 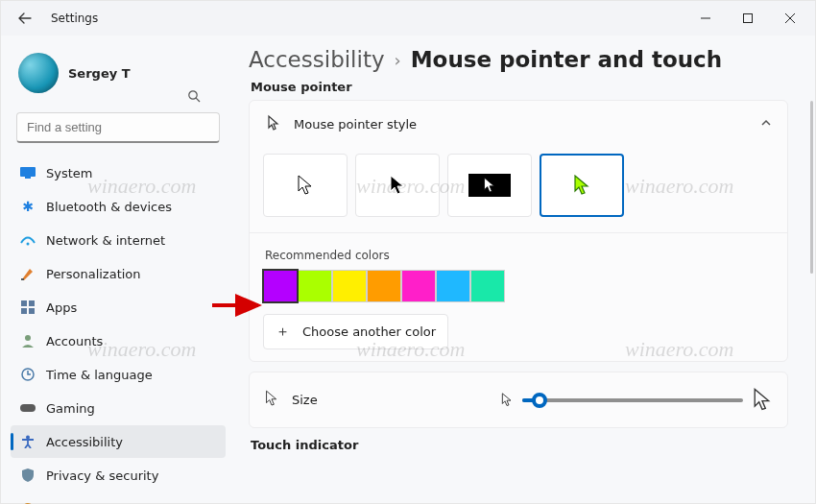 What do you see at coordinates (272, 399) in the screenshot?
I see `size-cursor-icon` at bounding box center [272, 399].